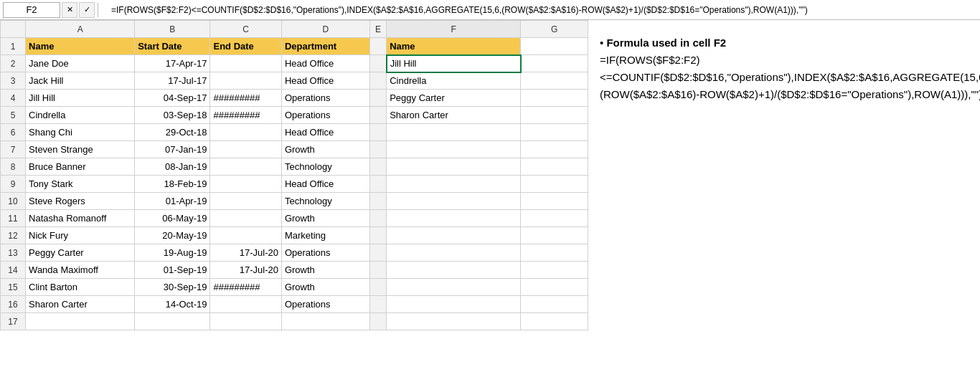 The height and width of the screenshot is (387, 980). What do you see at coordinates (555, 236) in the screenshot?
I see `cell-g12` at bounding box center [555, 236].